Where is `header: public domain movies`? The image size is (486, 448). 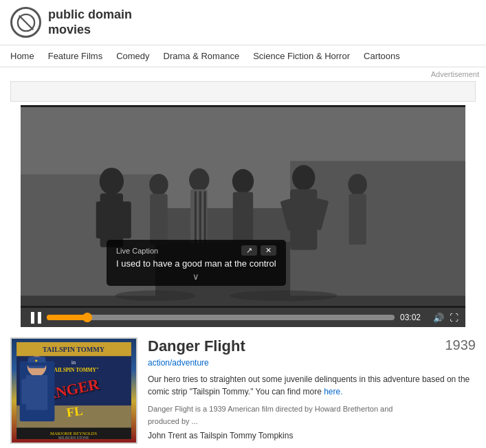
header: public domain movies is located at coordinates (243, 23).